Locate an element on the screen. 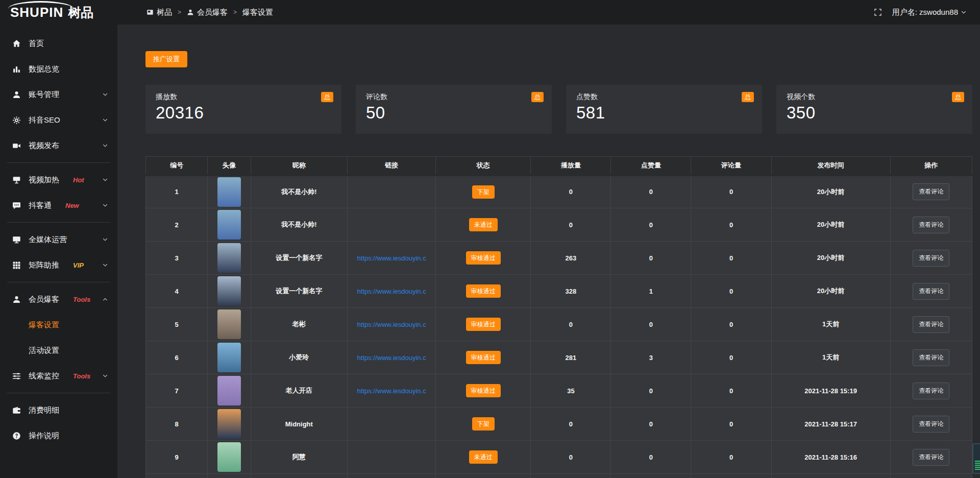  sidebar-item-all-media-operation: 全媒体运营 is located at coordinates (59, 240).